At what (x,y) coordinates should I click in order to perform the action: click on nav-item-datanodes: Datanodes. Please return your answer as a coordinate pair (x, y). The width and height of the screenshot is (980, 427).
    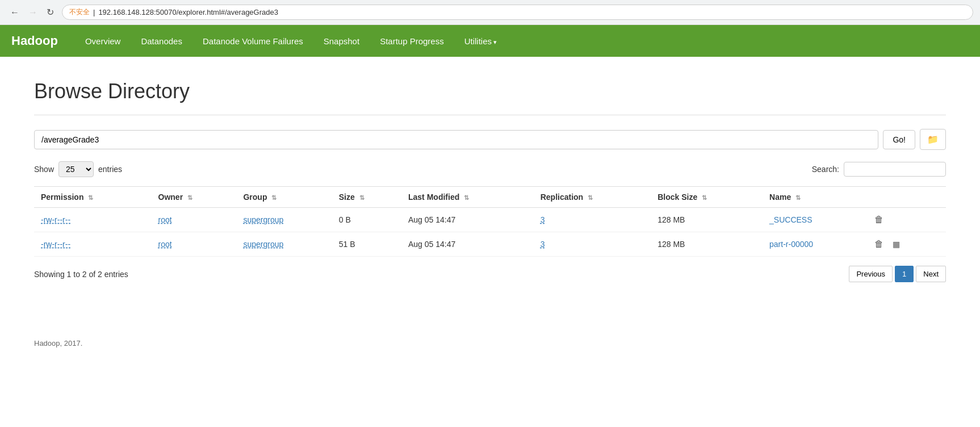
    Looking at the image, I should click on (161, 41).